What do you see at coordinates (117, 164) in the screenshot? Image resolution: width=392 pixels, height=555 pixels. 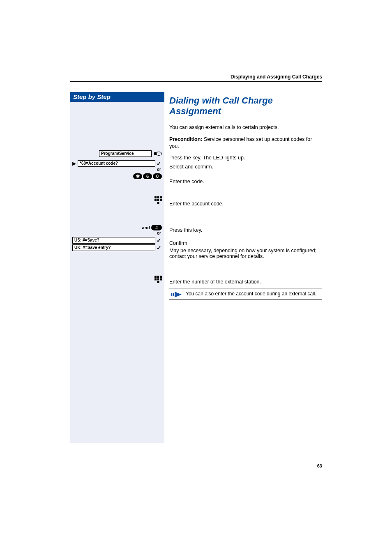 I see `account-code-prompt: *60=Account code?` at bounding box center [117, 164].